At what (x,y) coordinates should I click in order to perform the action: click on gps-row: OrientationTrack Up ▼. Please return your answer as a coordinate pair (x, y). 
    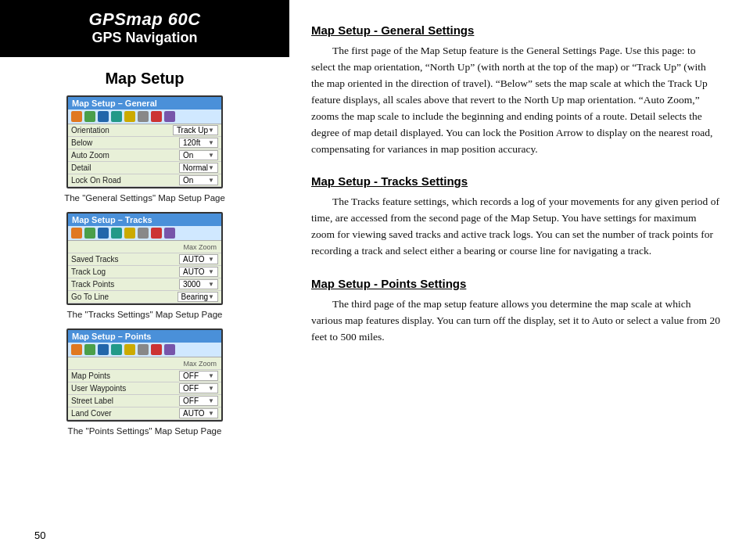
    Looking at the image, I should click on (145, 131).